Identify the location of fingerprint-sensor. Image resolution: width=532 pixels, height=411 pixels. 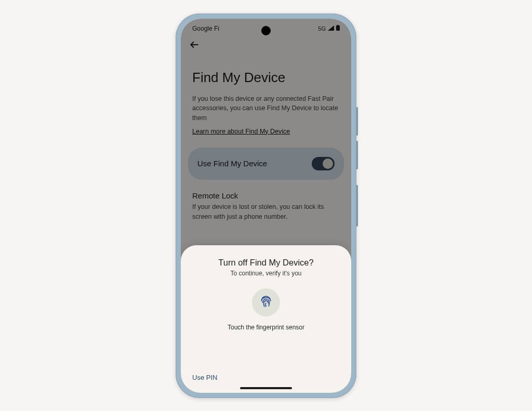
(266, 302).